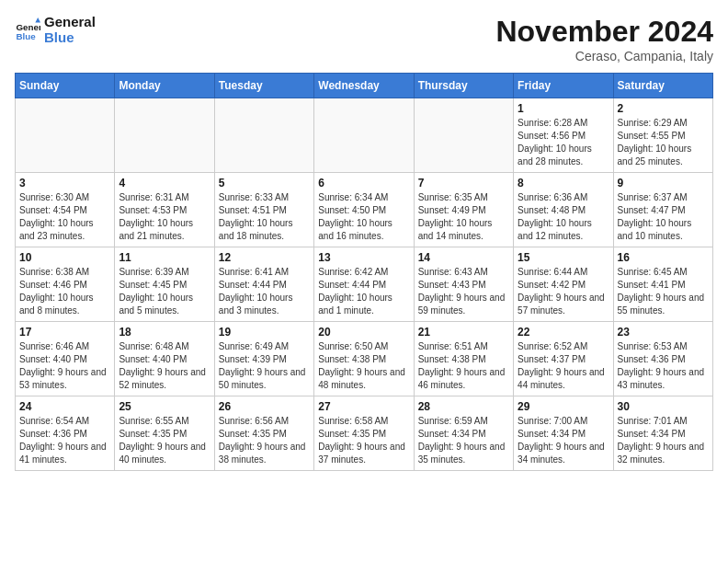 The height and width of the screenshot is (563, 728). Describe the element at coordinates (64, 407) in the screenshot. I see `day-number: 24` at that location.